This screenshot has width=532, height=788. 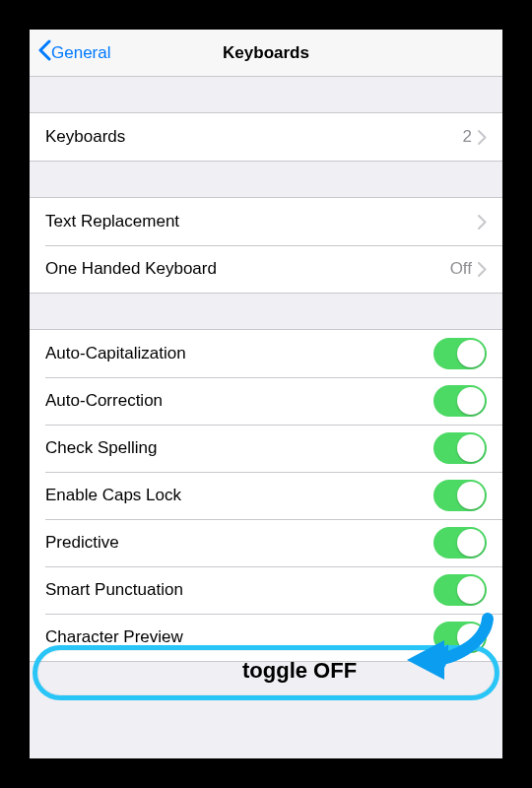 What do you see at coordinates (266, 637) in the screenshot?
I see `character-preview-row: Character Preview` at bounding box center [266, 637].